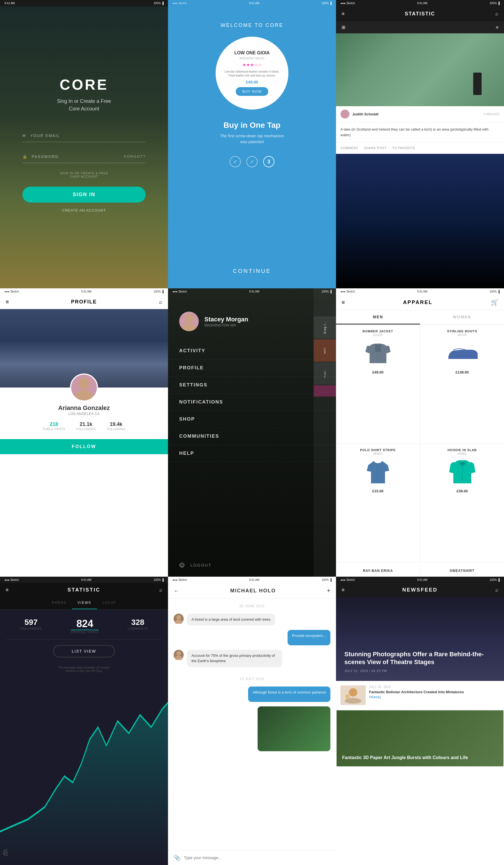  I want to click on posts-stat: 218 PUBLIC POSTS, so click(54, 426).